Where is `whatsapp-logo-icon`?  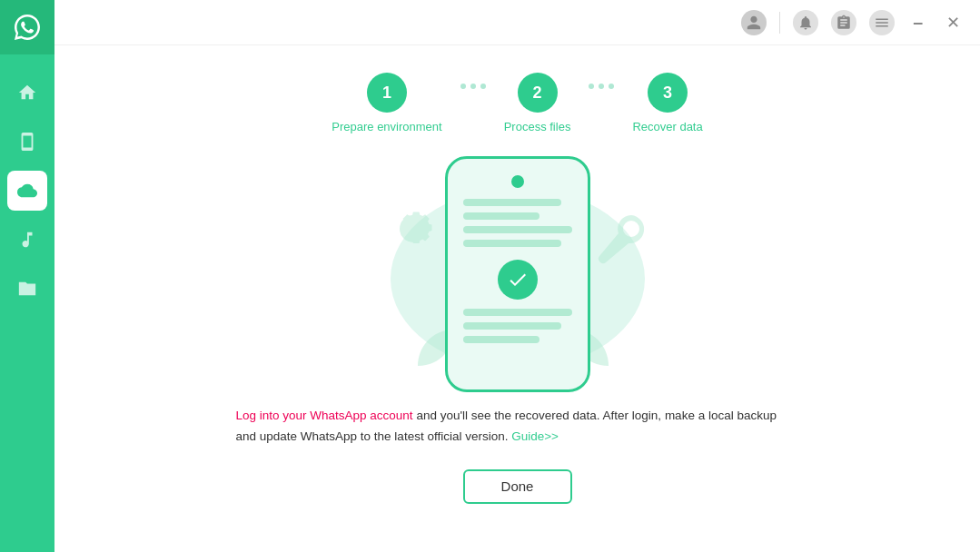 whatsapp-logo-icon is located at coordinates (27, 27).